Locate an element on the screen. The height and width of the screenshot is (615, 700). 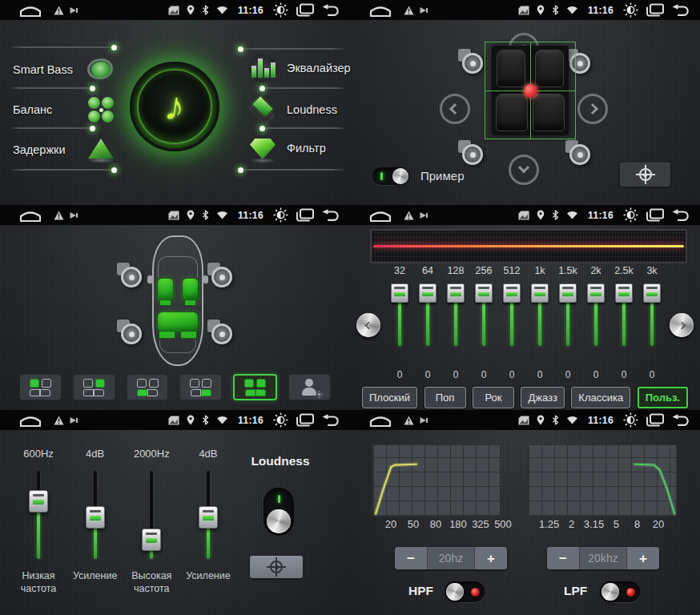
hpf-ticks: 205080180325500 is located at coordinates (447, 524).